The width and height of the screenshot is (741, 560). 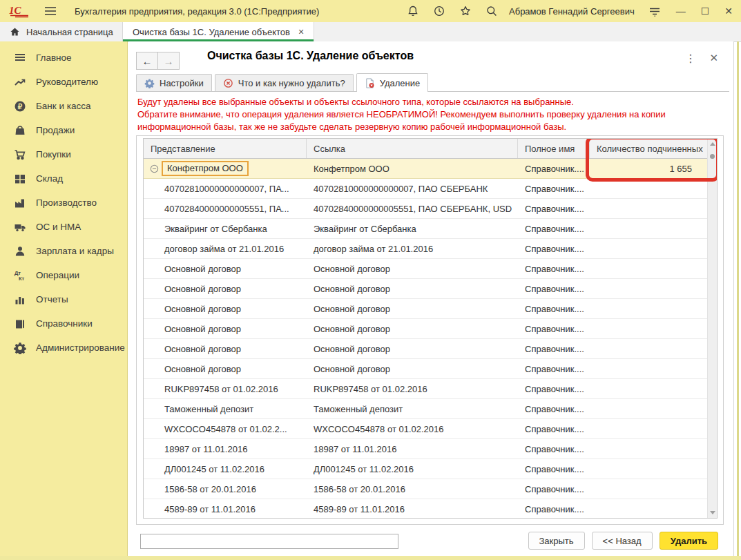 What do you see at coordinates (465, 11) in the screenshot?
I see `favorites-star-icon` at bounding box center [465, 11].